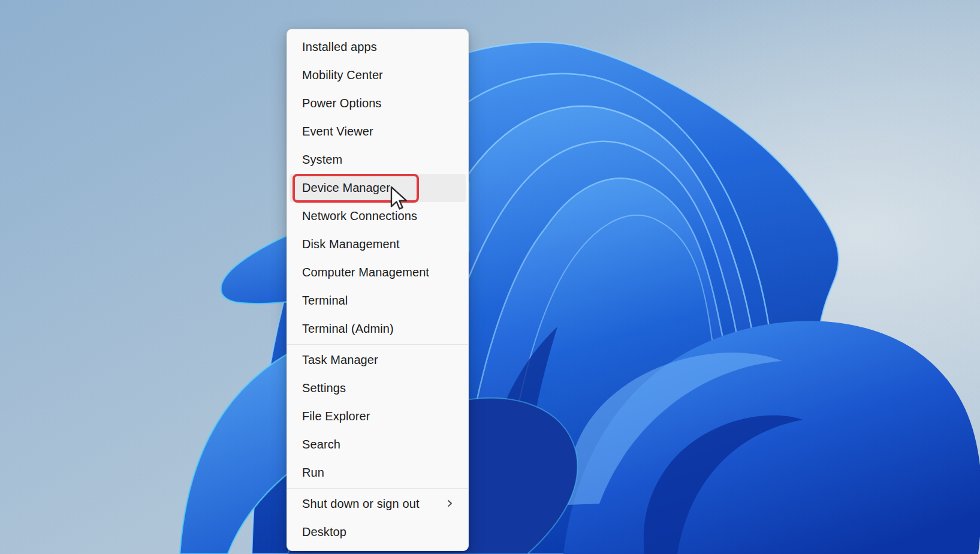 The width and height of the screenshot is (980, 554). Describe the element at coordinates (378, 504) in the screenshot. I see `menu-item-shut-down-or-sign-out: Shut down or sign out›` at that location.